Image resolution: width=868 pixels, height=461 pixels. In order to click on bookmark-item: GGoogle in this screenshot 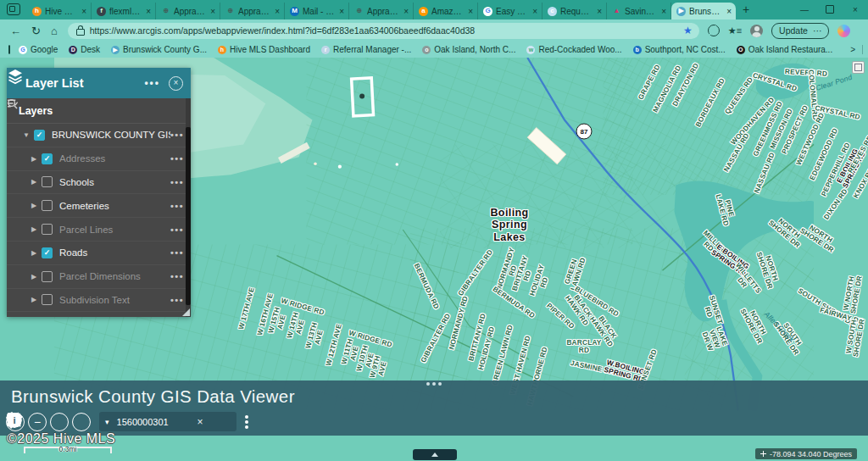, I will do `click(38, 49)`.